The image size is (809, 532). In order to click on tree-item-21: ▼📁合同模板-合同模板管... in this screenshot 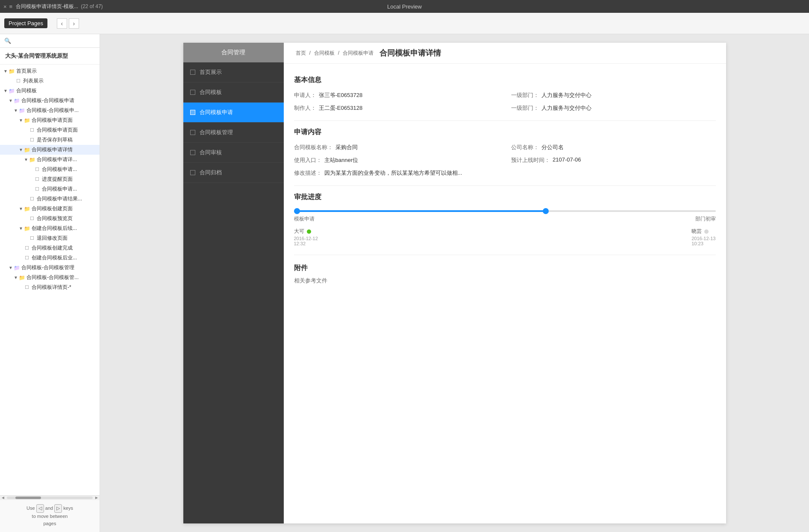, I will do `click(50, 278)`.